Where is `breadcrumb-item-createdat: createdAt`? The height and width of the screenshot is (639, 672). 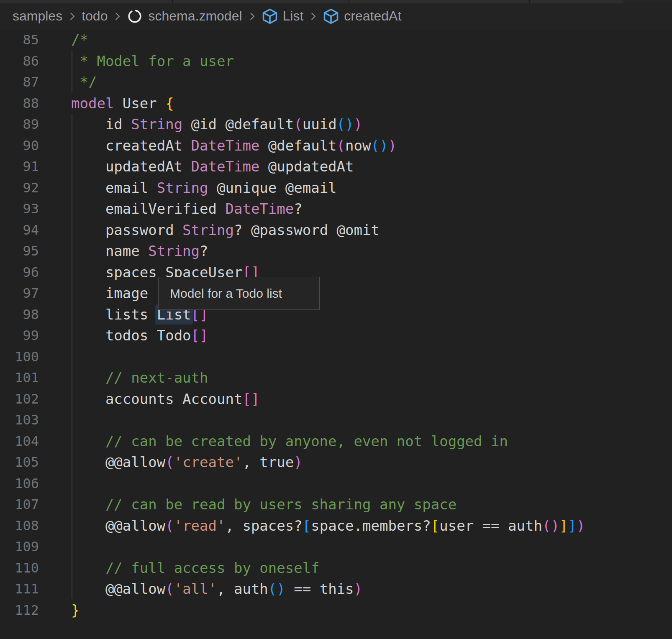
breadcrumb-item-createdat: createdAt is located at coordinates (362, 16).